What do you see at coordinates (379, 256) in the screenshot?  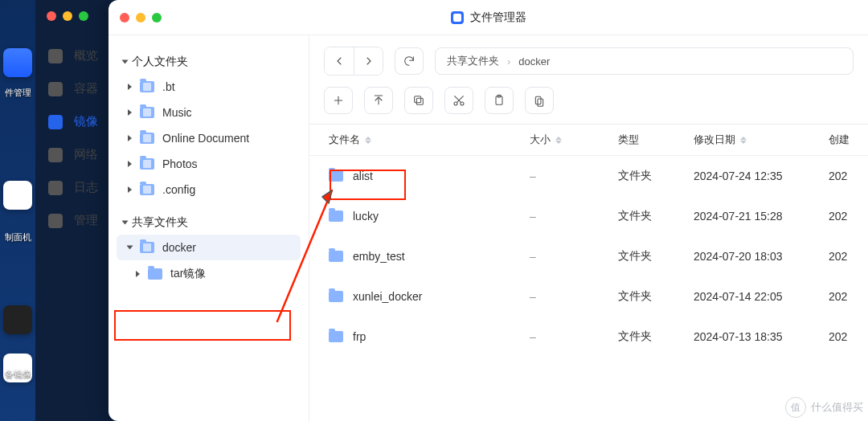 I see `file-name: emby_test` at bounding box center [379, 256].